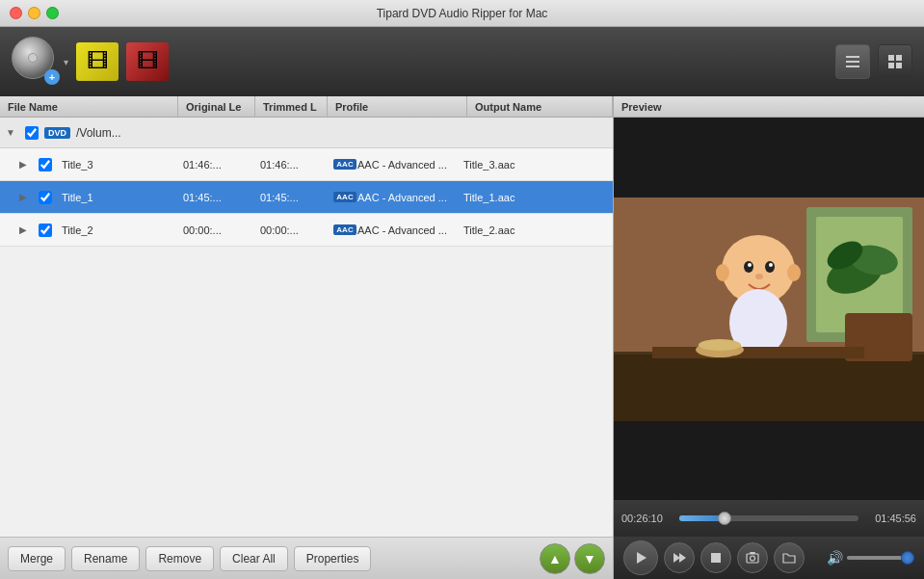 The image size is (924, 579). I want to click on preview-progress-bar: 00:26:10 01:45:56, so click(769, 518).